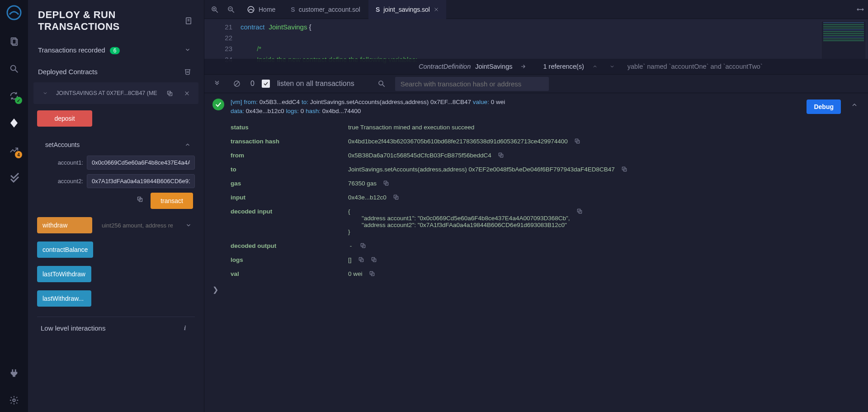  I want to click on transact-button: transact, so click(172, 201).